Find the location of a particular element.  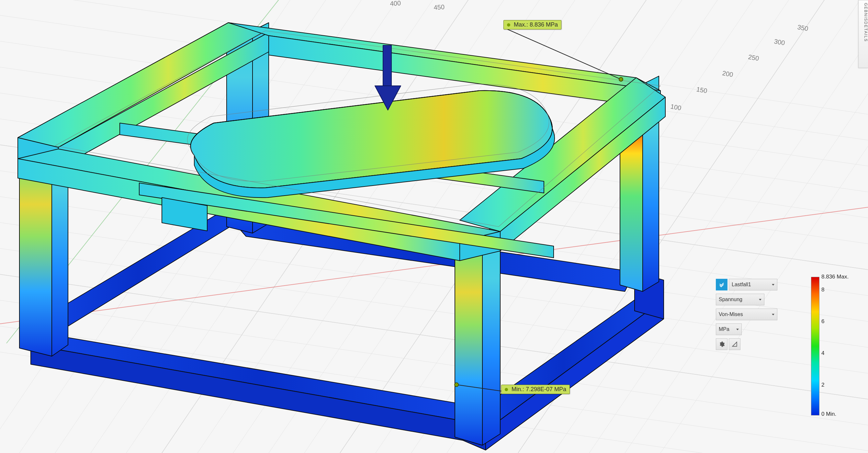

colorbar-tick-8: 8 is located at coordinates (823, 290).